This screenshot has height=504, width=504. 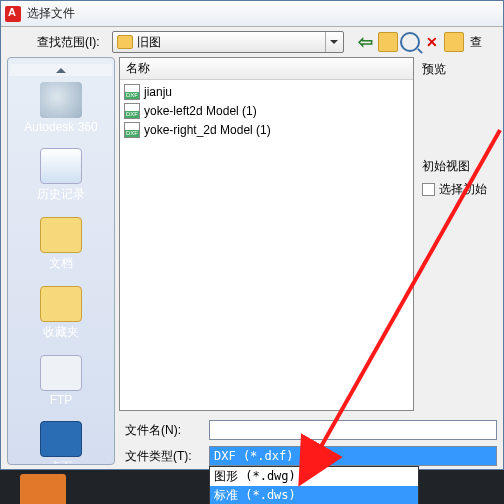 What do you see at coordinates (43, 489) in the screenshot?
I see `orange-tab-icon` at bounding box center [43, 489].